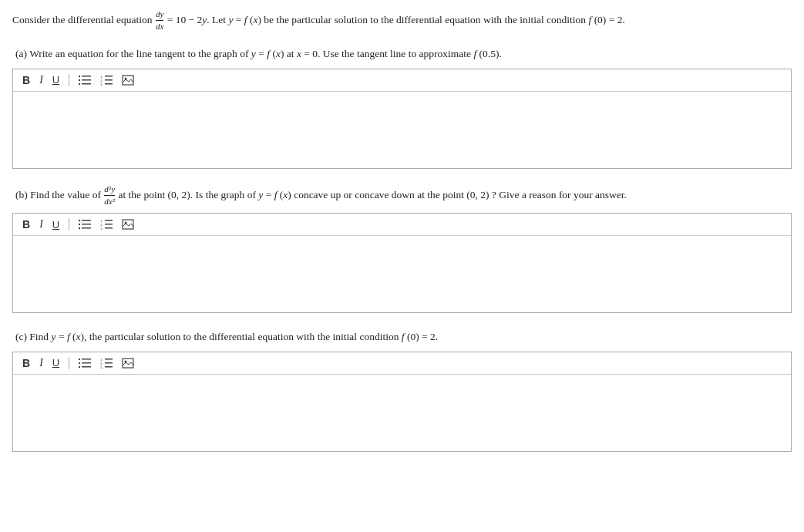 The image size is (804, 532). Describe the element at coordinates (82, 20) in the screenshot. I see `header-text-before: Consider the differential equation` at that location.